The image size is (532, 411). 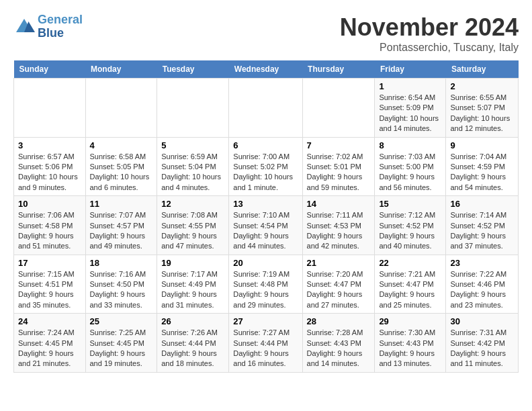 I want to click on calendar-cell: 8Sunrise: 7:03 AM Sunset: 5:00 PM Daylig…, so click(x=410, y=167).